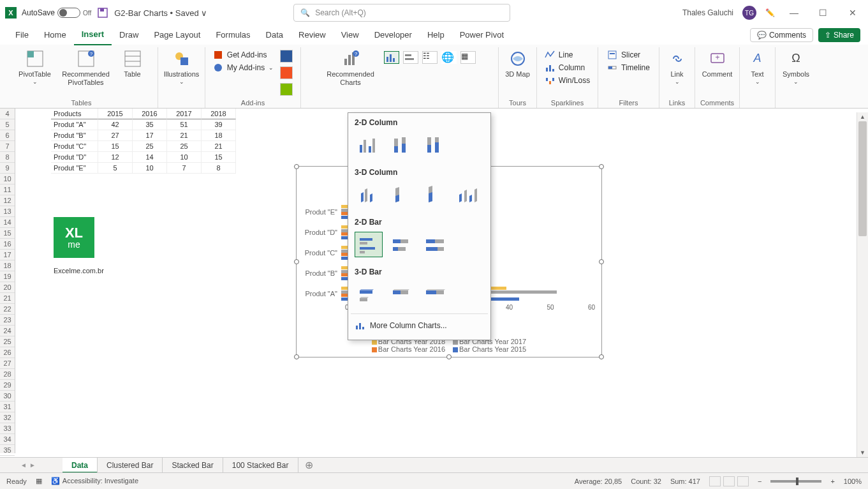 The image size is (868, 489). Describe the element at coordinates (402, 294) in the screenshot. I see `3d-stacked-bar-option` at that location.